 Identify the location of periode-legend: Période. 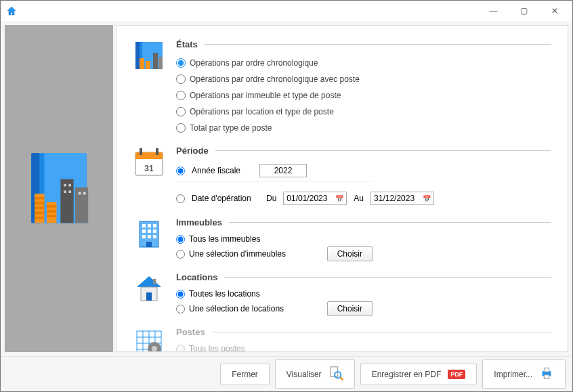
(196, 150).